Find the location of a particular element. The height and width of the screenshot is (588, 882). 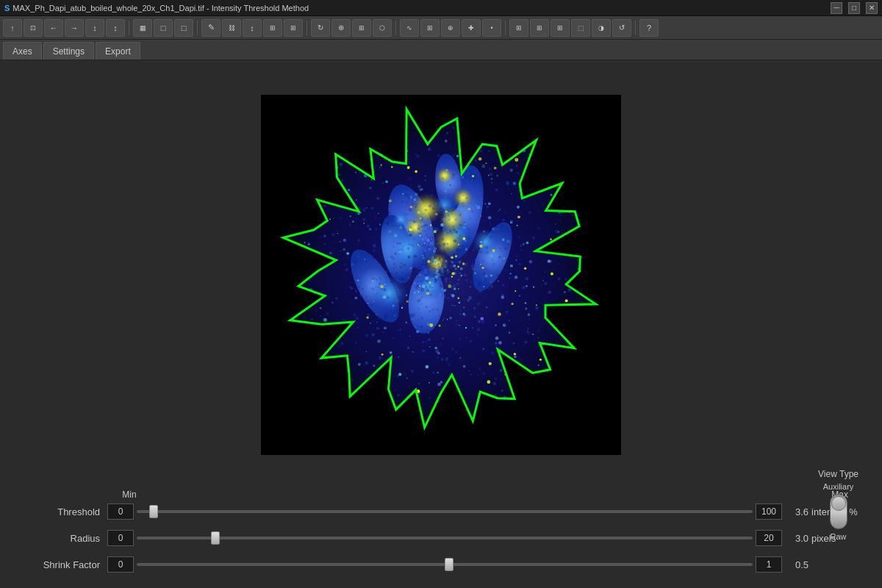

threshold-label: Threshold is located at coordinates (60, 512).